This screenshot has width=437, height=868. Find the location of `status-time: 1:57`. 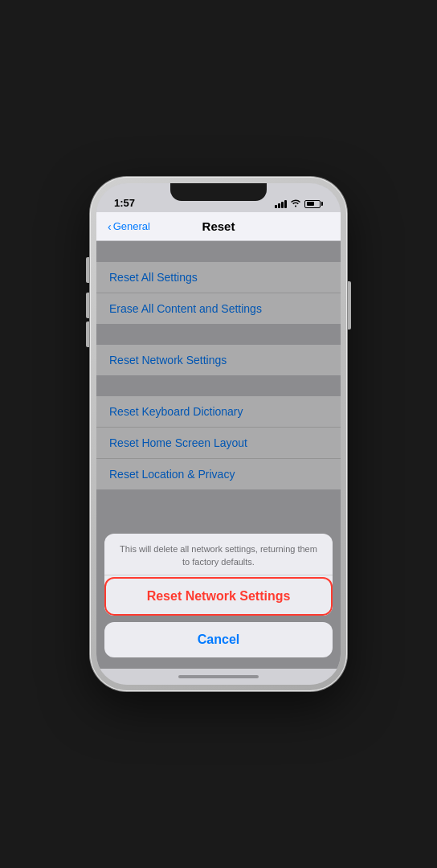

status-time: 1:57 is located at coordinates (125, 203).